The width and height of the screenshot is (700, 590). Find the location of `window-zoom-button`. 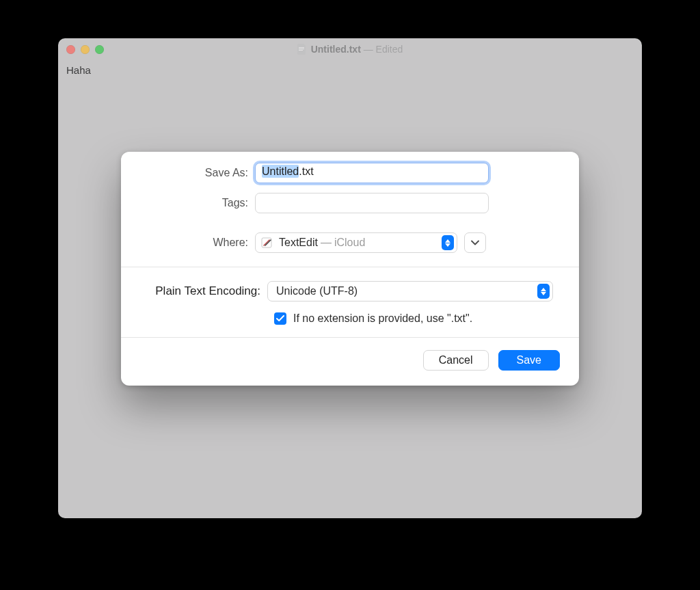

window-zoom-button is located at coordinates (100, 49).